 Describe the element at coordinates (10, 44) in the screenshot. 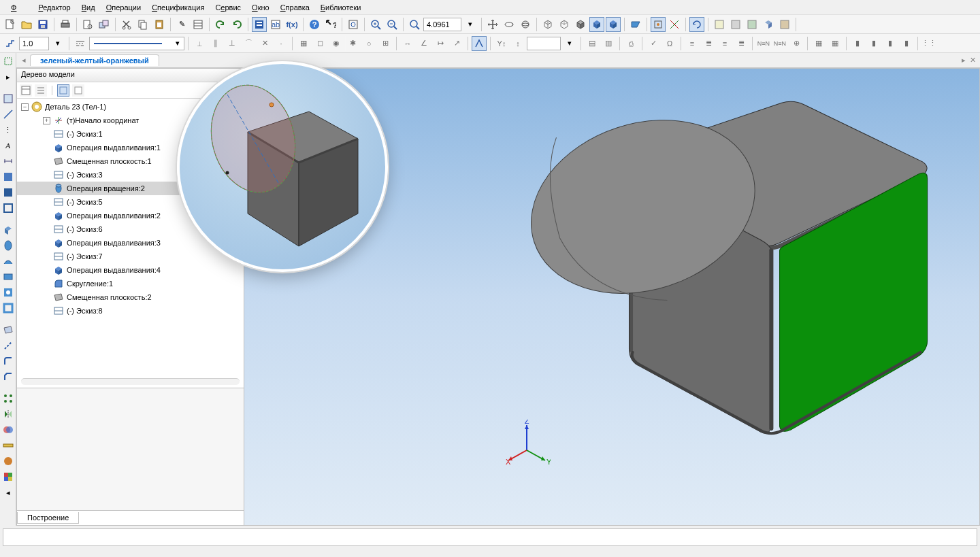

I see `step-icon` at that location.